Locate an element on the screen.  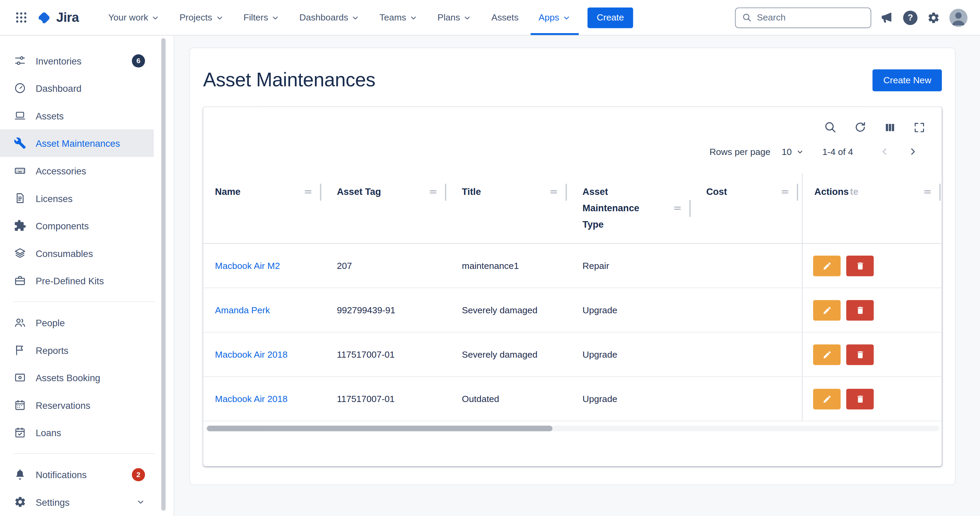
table-refresh-icon is located at coordinates (860, 127).